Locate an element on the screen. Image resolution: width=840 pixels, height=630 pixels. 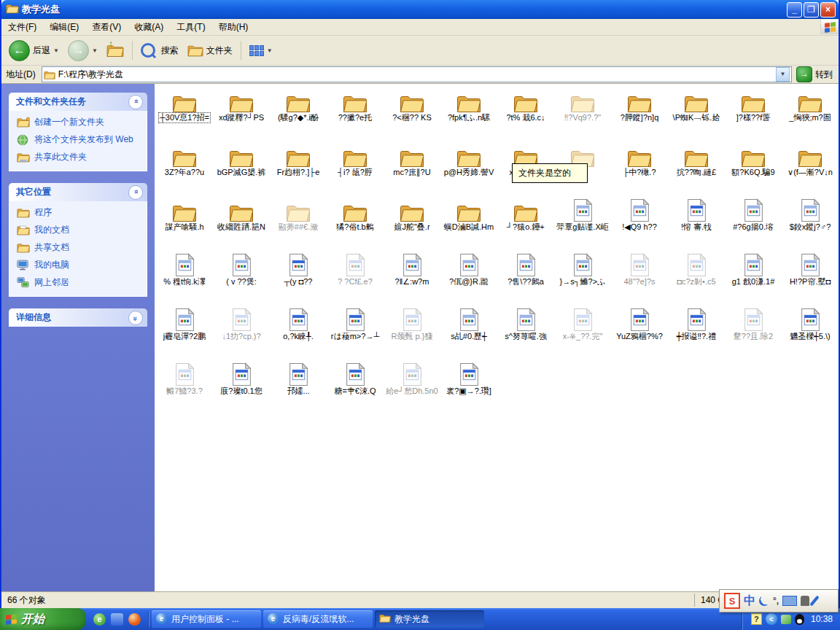
file-item: 48"?e]?s is located at coordinates (639, 279).